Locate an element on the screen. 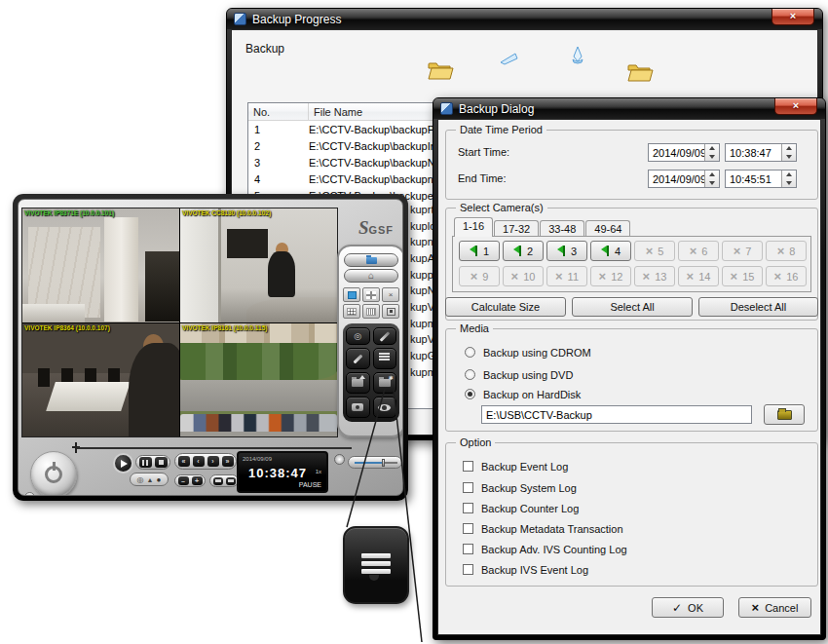  column-header-filename: File Name is located at coordinates (338, 112).